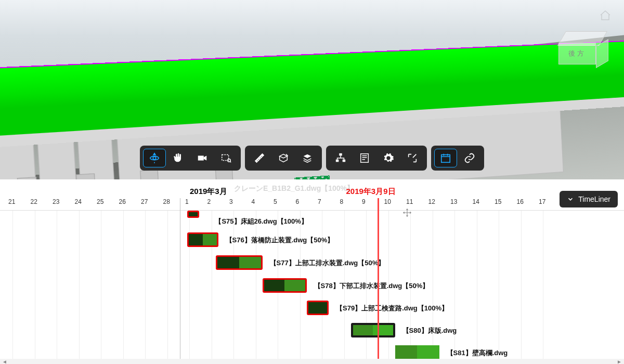 Image resolution: width=624 pixels, height=364 pixels. Describe the element at coordinates (166, 202) in the screenshot. I see `ruler-tick: 28` at that location.